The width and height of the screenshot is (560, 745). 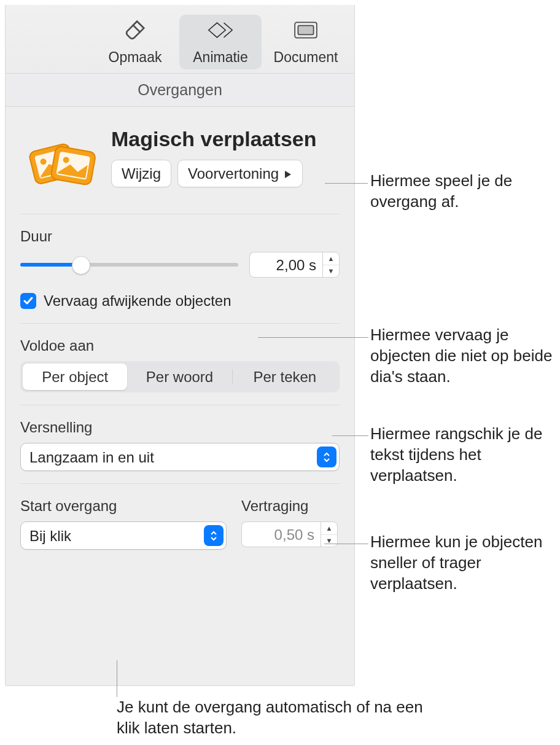 What do you see at coordinates (220, 58) in the screenshot?
I see `tab-animate-label: Animatie` at bounding box center [220, 58].